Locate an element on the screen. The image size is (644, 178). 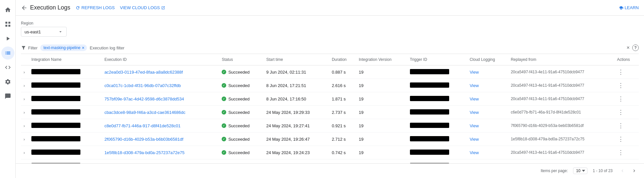
duration: 1.871 s is located at coordinates (343, 99).